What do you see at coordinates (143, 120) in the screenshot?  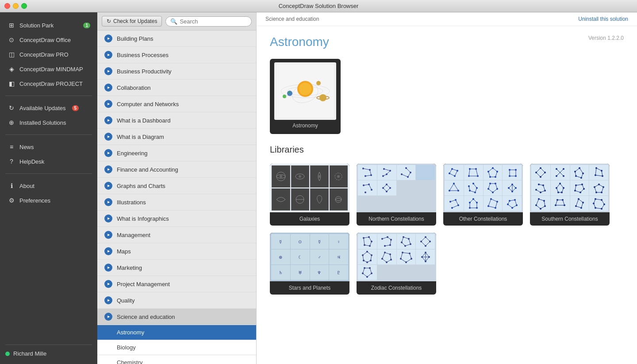 I see `nav-item-label: What is a Dashboard` at bounding box center [143, 120].